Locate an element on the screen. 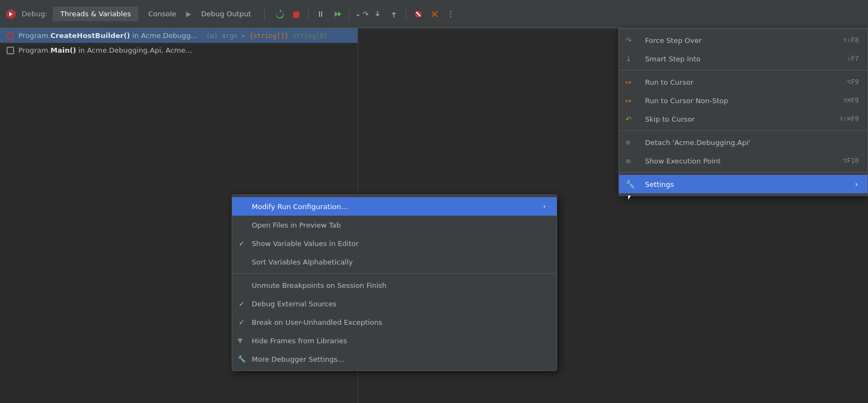 The width and height of the screenshot is (868, 403). thread-create-host-text: Program.CreateHostBuilder() in Acme.Debu… is located at coordinates (108, 36).